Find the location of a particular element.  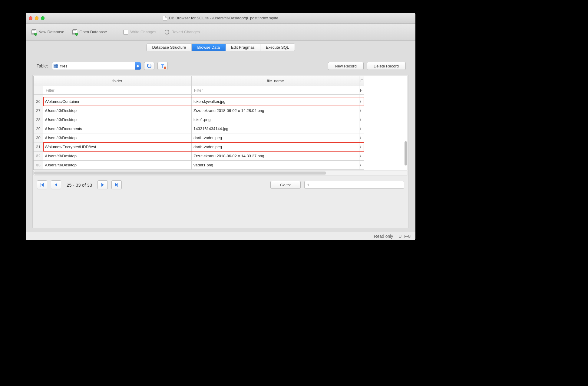

window-close-button is located at coordinates (31, 18).